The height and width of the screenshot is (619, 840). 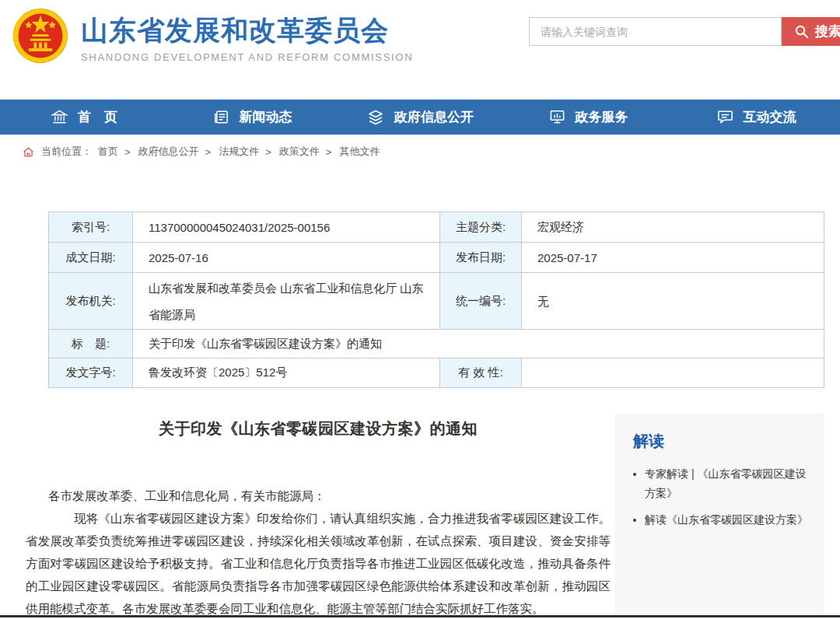 I want to click on interpretation-link-expert: 专家解读 | 《山东省零碳园区建设方案》, so click(x=726, y=484).